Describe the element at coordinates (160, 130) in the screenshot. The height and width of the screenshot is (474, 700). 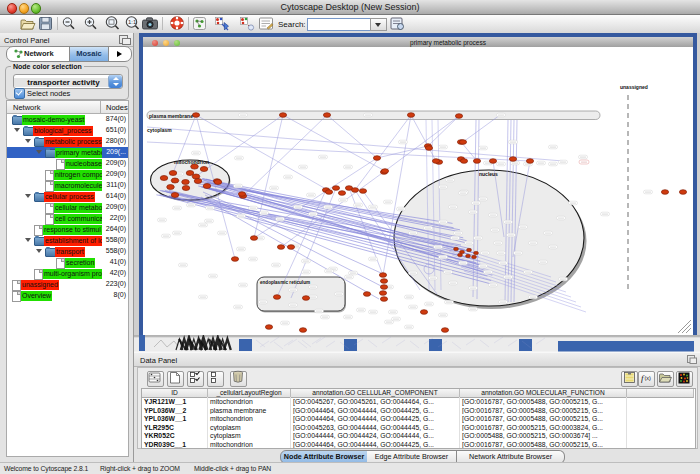
I see `svg-text: cytoplasm` at that location.